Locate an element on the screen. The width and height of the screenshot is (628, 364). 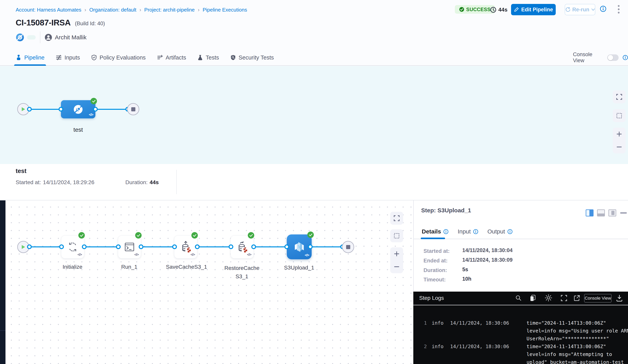
restore-cache-s3-icon is located at coordinates (242, 247).